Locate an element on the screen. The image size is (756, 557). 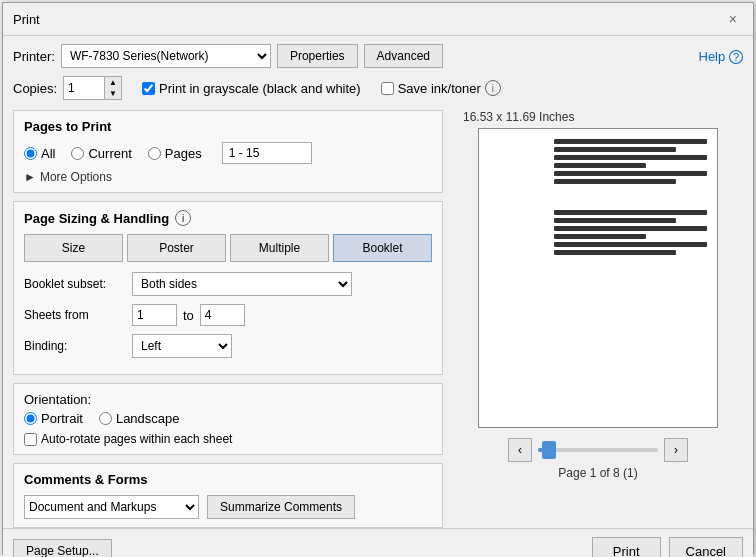
size-button: Size is located at coordinates (74, 248).